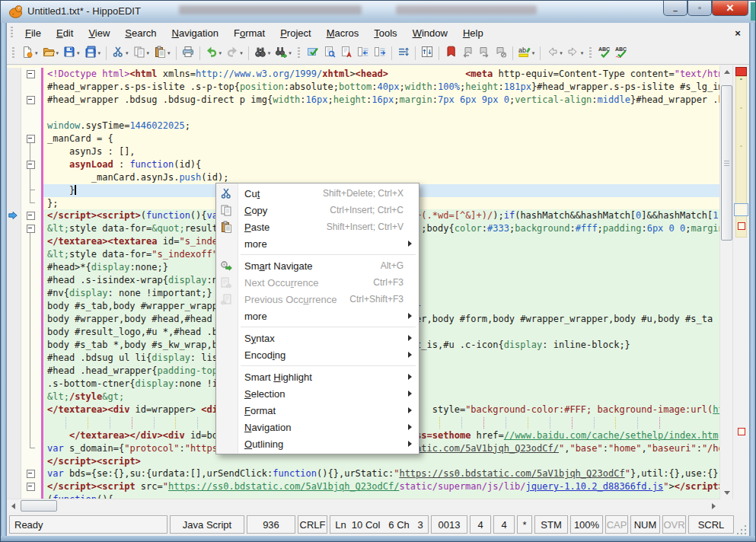  What do you see at coordinates (162, 53) in the screenshot?
I see `toolbar-paste-button: ▾` at bounding box center [162, 53].